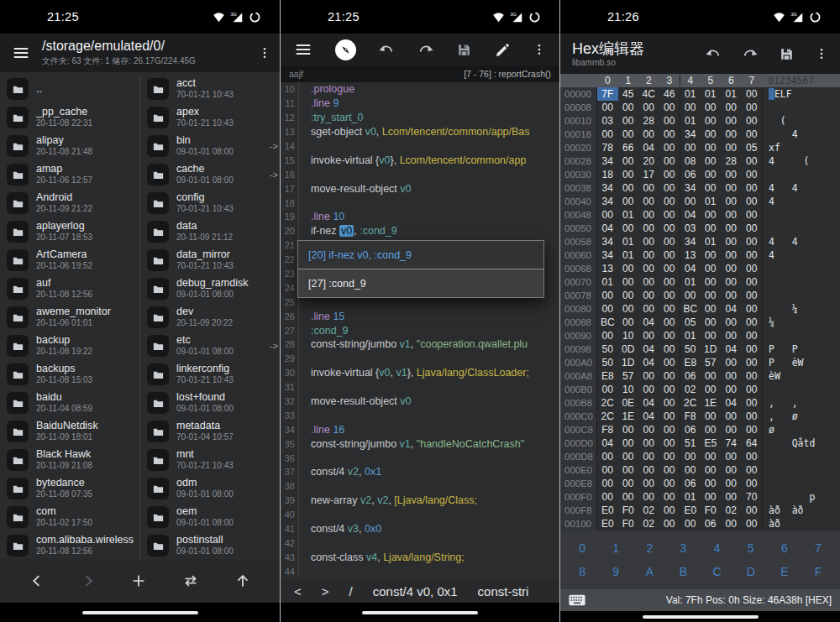 Image resolution: width=840 pixels, height=622 pixels. I want to click on hex-key-9: 9, so click(616, 572).